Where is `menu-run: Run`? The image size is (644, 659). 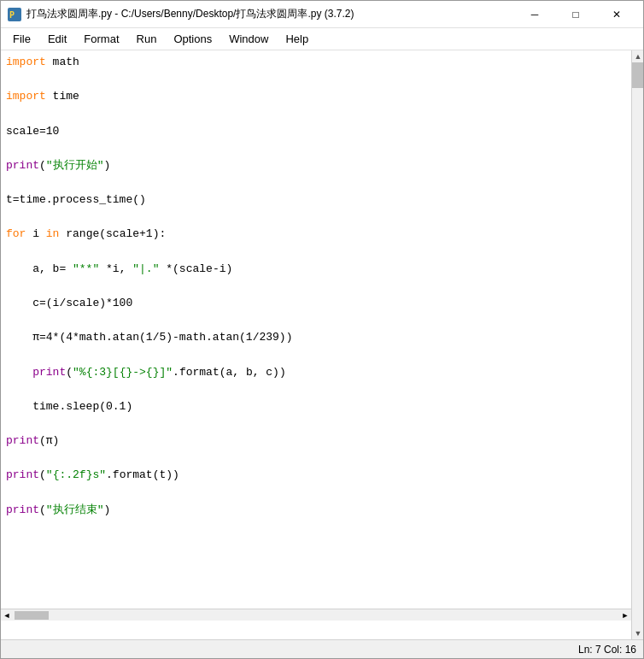
menu-run: Run is located at coordinates (147, 39).